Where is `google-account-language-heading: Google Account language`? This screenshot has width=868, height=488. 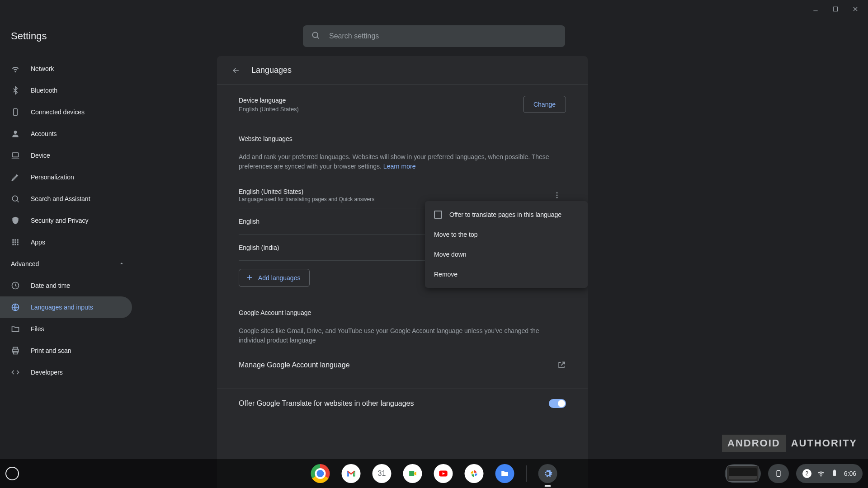 google-account-language-heading: Google Account language is located at coordinates (402, 313).